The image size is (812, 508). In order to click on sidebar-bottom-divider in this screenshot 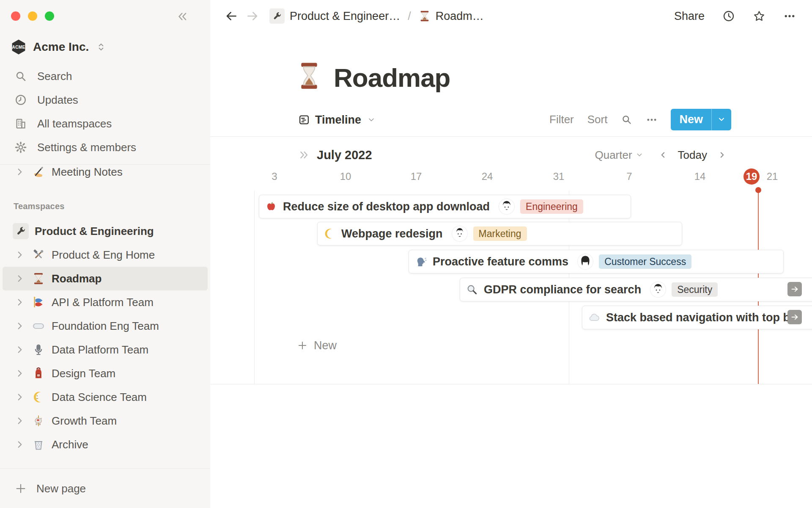, I will do `click(105, 468)`.